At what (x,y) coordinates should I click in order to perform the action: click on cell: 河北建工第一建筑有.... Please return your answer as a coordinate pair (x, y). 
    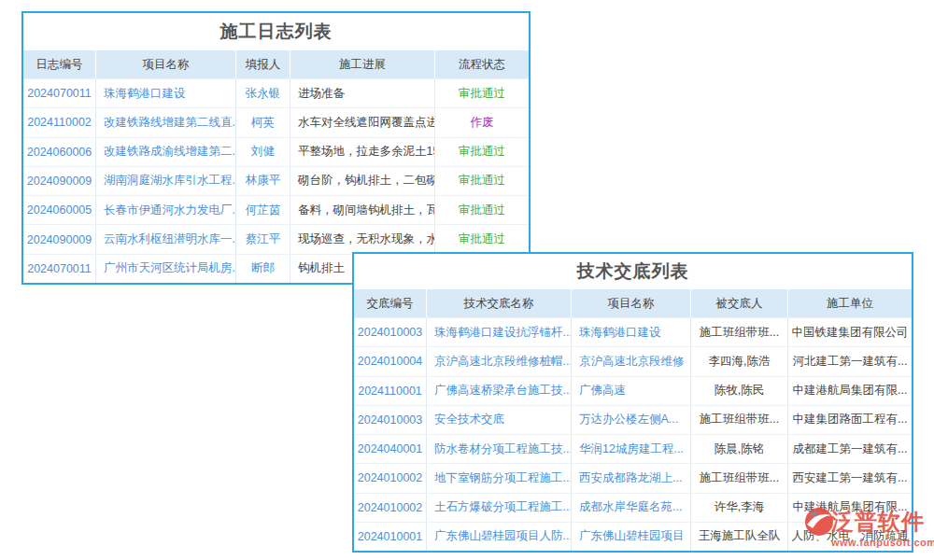
    Looking at the image, I should click on (850, 361).